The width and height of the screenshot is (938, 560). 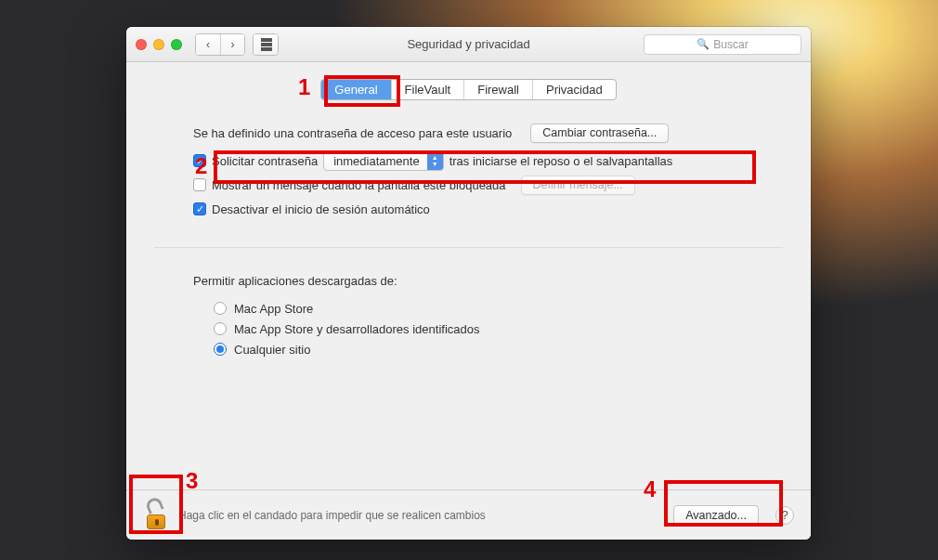 What do you see at coordinates (200, 209) in the screenshot?
I see `disable-autologin-checkbox: ✓` at bounding box center [200, 209].